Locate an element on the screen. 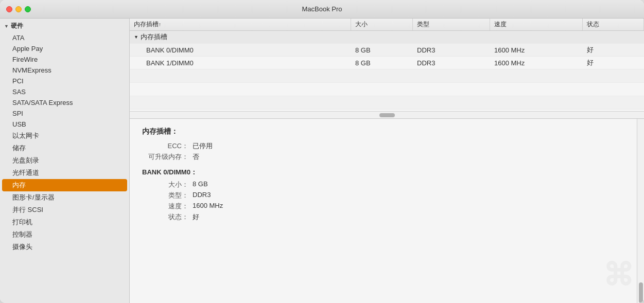  sidebar-item-fiber: 光纤通道 is located at coordinates (65, 173).